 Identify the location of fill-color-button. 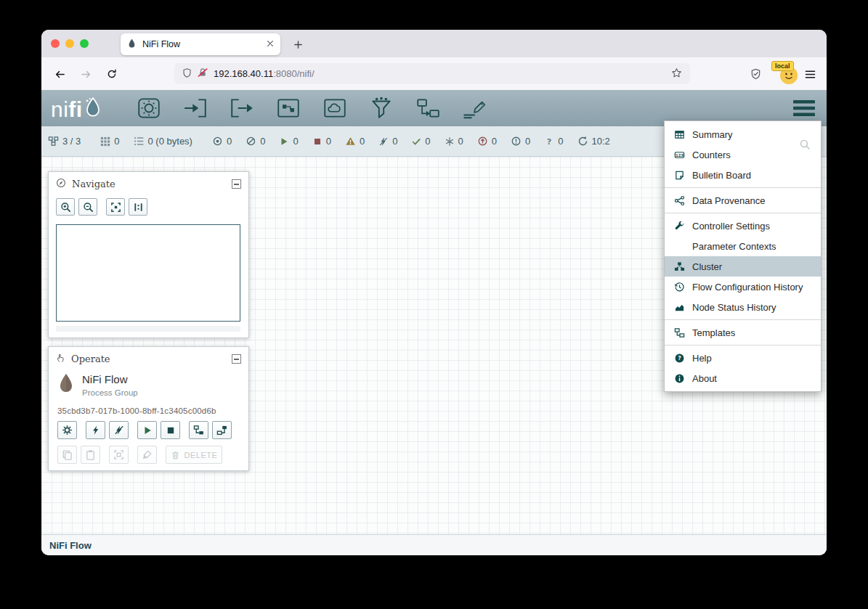
(147, 454).